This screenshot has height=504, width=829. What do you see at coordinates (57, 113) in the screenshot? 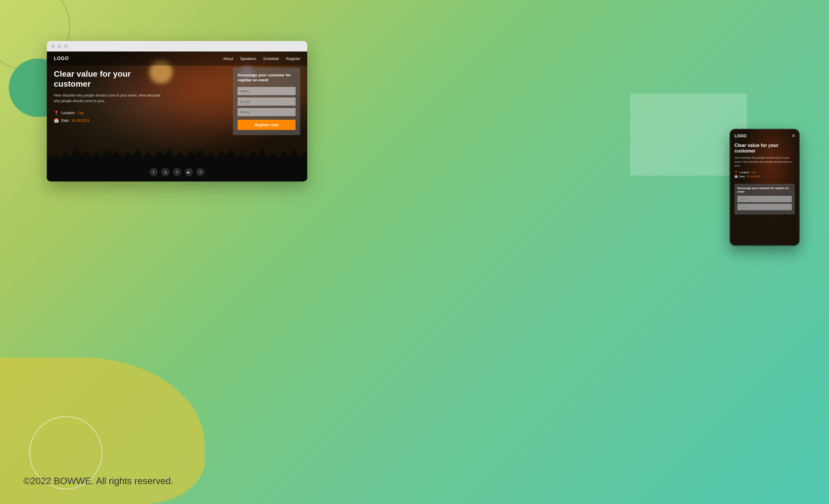
I see `location-icon: 📍` at bounding box center [57, 113].